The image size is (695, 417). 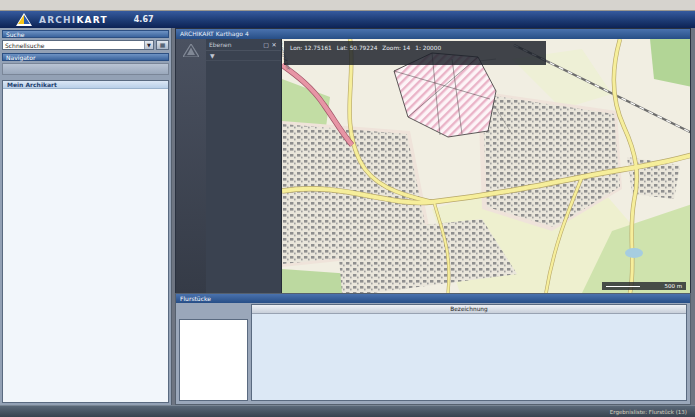 I want to click on results-panel-title: Flurstücke, so click(x=433, y=298).